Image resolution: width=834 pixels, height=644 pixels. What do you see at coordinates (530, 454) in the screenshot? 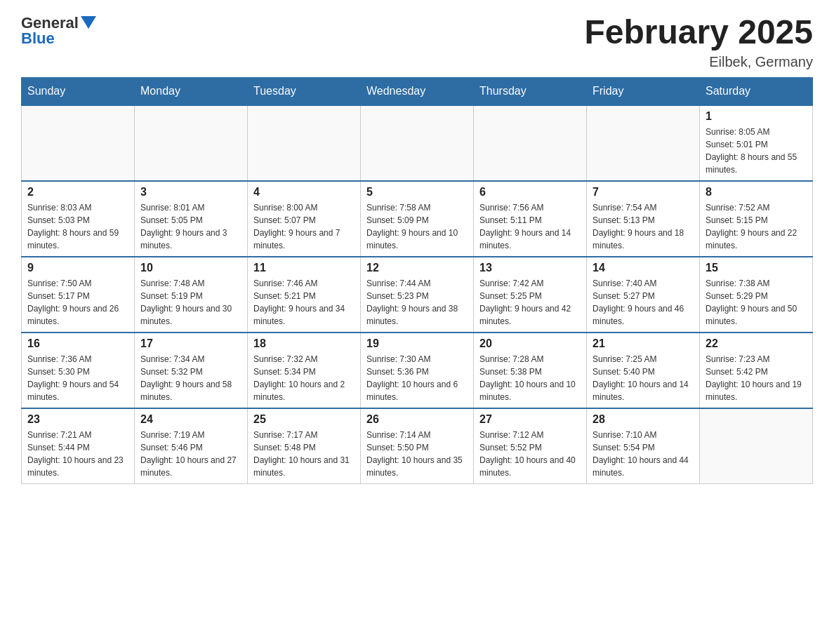
I see `day-info: Sunrise: 7:12 AM Sunset: 5:52 PM Dayligh…` at bounding box center [530, 454].